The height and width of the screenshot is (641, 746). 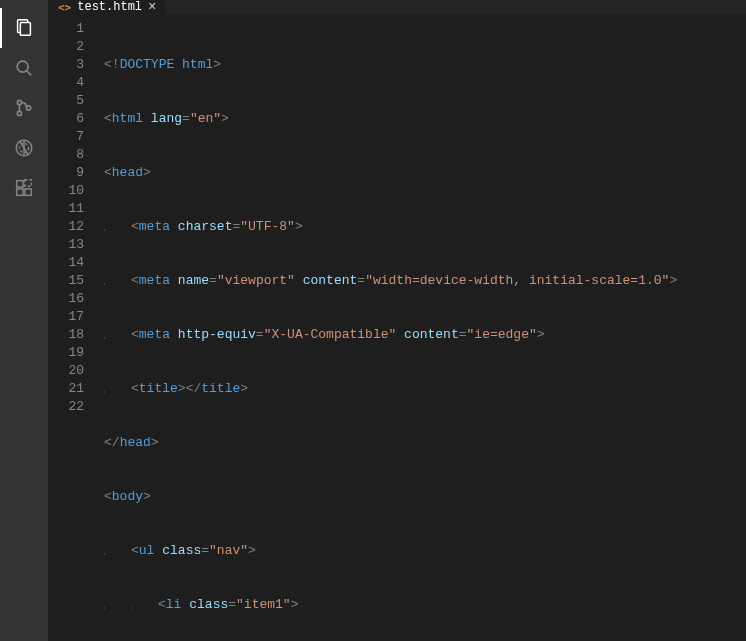 I want to click on explorer-icon, so click(x=24, y=28).